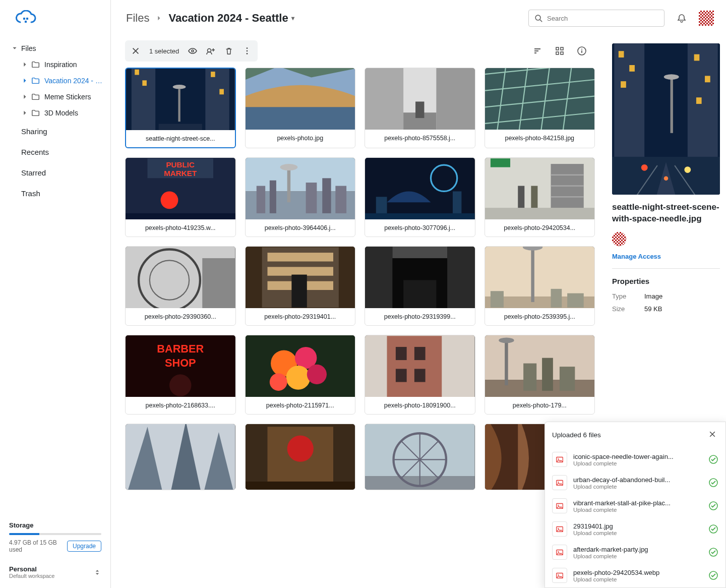  What do you see at coordinates (55, 81) in the screenshot?
I see `sidebar-folder-item: Vacation 2024 - S...` at bounding box center [55, 81].